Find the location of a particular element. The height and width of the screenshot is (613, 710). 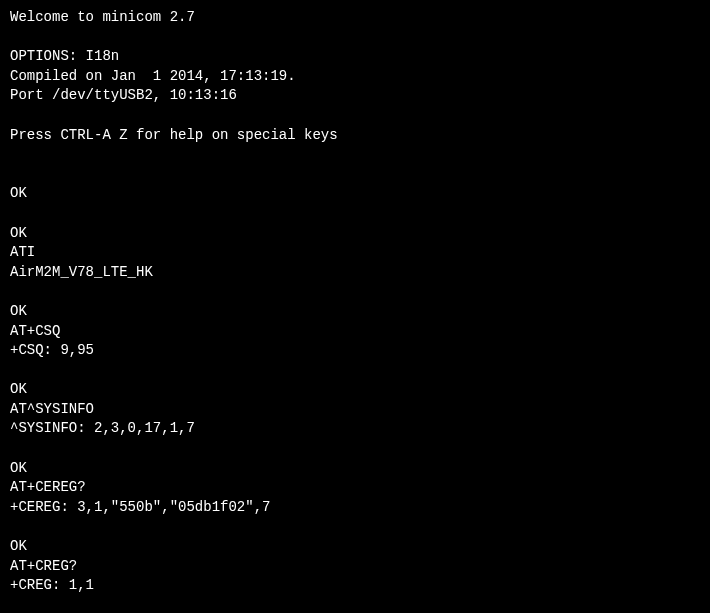

at-response: +CSQ: 9,95 is located at coordinates (355, 351).